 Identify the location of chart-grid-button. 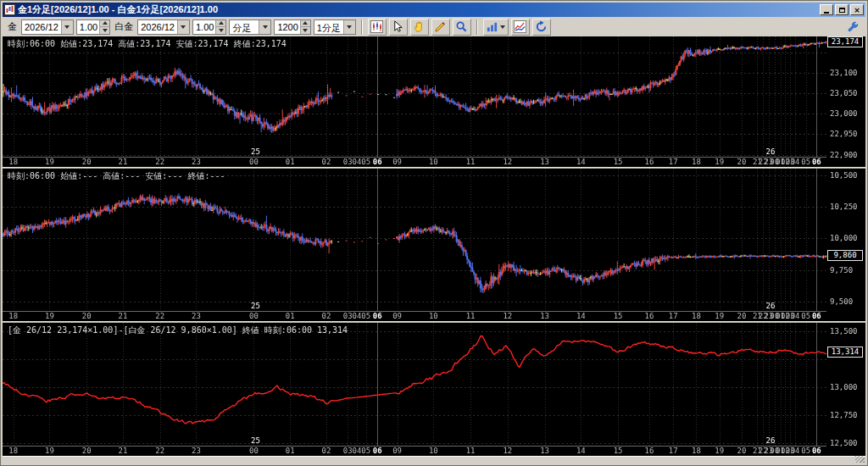
(377, 27).